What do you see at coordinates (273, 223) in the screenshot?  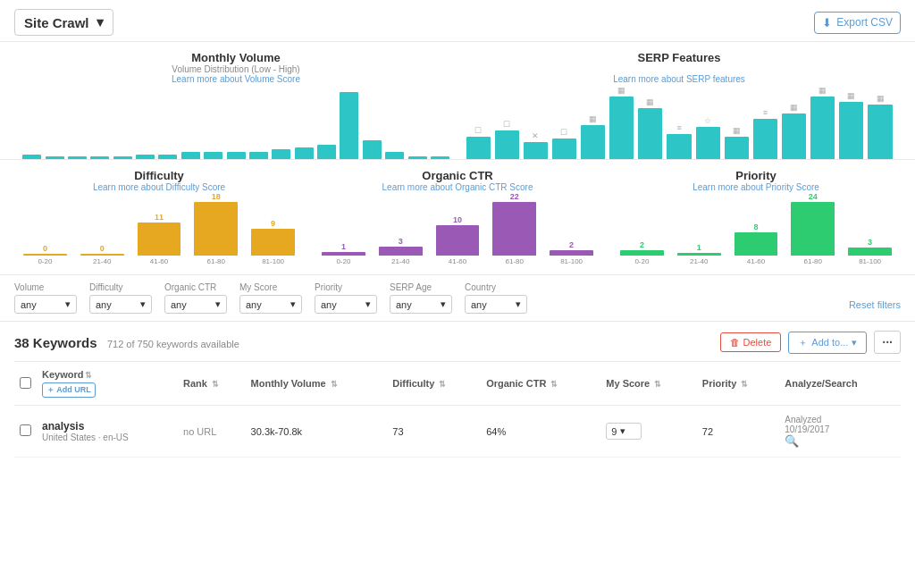 I see `bar-count: 9` at bounding box center [273, 223].